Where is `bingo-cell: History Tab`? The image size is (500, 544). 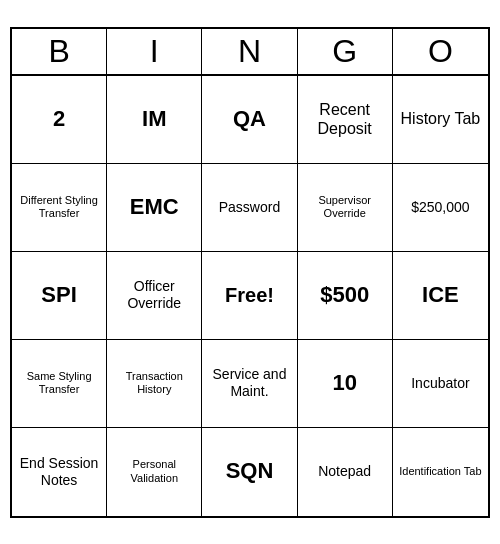
bingo-cell: History Tab is located at coordinates (440, 120).